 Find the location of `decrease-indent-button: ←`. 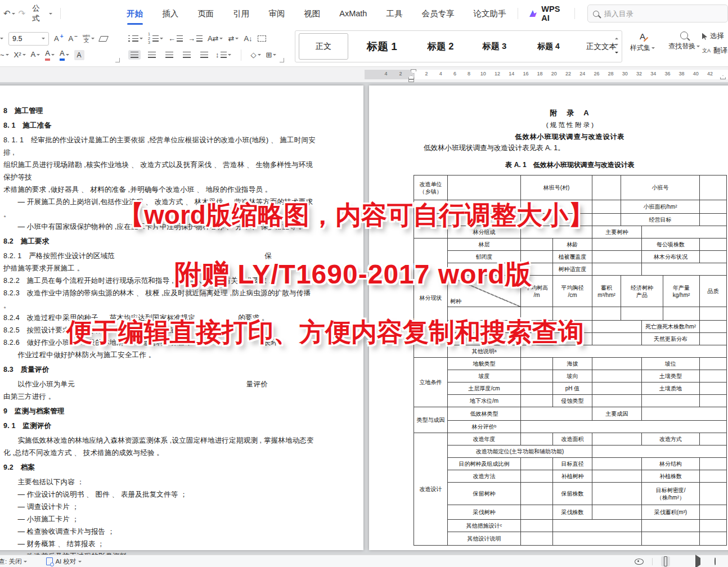

decrease-indent-button: ← is located at coordinates (176, 38).